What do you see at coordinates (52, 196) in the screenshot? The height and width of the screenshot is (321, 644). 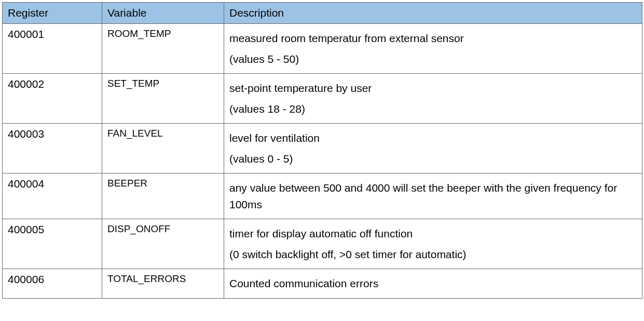 I see `cell-register: 400004` at bounding box center [52, 196].